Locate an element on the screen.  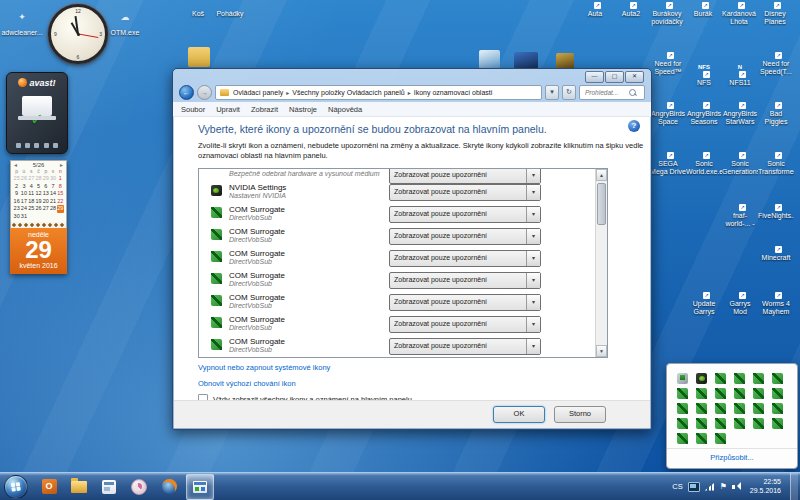
close-button: ✕ is located at coordinates (634, 77).